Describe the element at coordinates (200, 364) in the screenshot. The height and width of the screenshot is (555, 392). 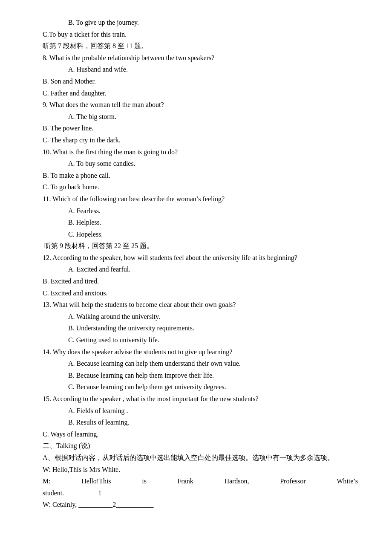
I see `line-q14-a: A. Because learning can help them unders…` at that location.